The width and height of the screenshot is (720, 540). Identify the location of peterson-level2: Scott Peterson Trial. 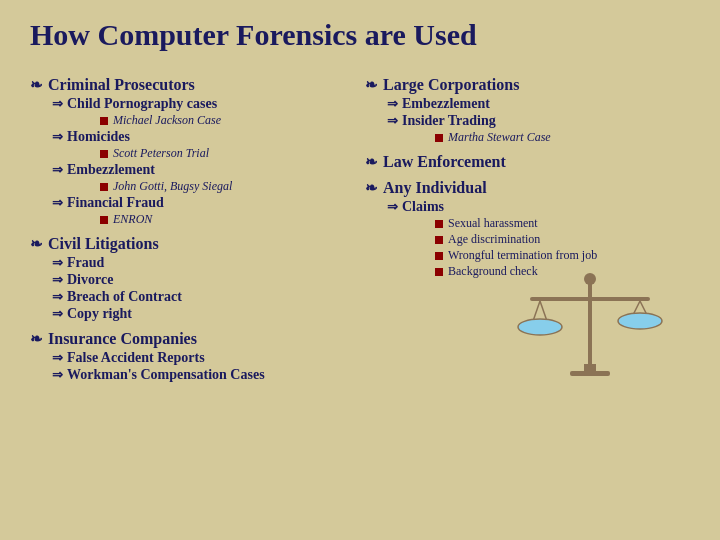
(228, 154).